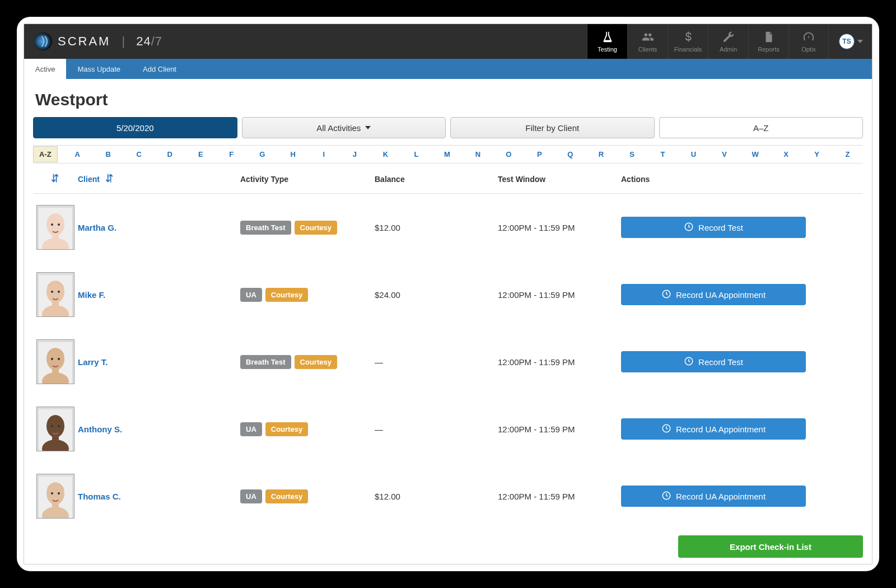  What do you see at coordinates (139, 155) in the screenshot?
I see `alpha-letter-C: C` at bounding box center [139, 155].